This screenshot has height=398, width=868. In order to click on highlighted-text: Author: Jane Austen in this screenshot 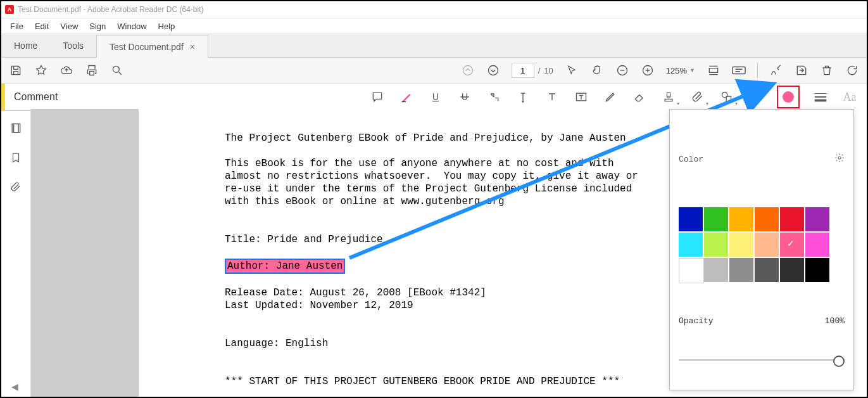, I will do `click(285, 266)`.